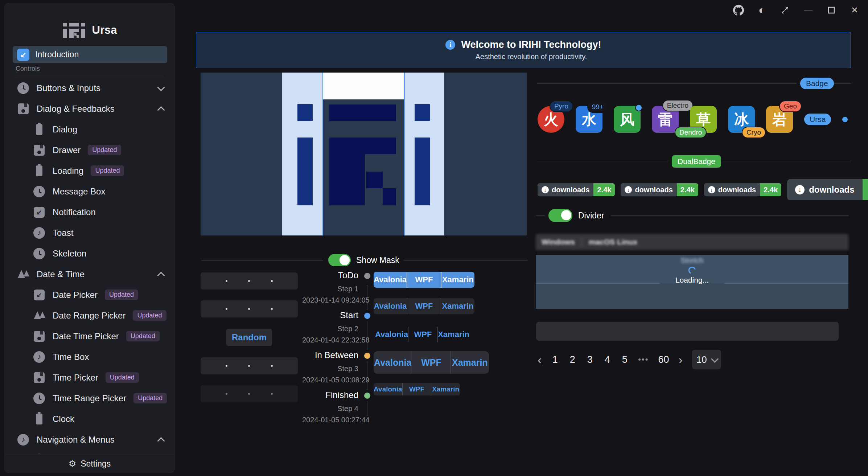 Image resolution: width=868 pixels, height=476 pixels. I want to click on note-icon: ♪, so click(39, 233).